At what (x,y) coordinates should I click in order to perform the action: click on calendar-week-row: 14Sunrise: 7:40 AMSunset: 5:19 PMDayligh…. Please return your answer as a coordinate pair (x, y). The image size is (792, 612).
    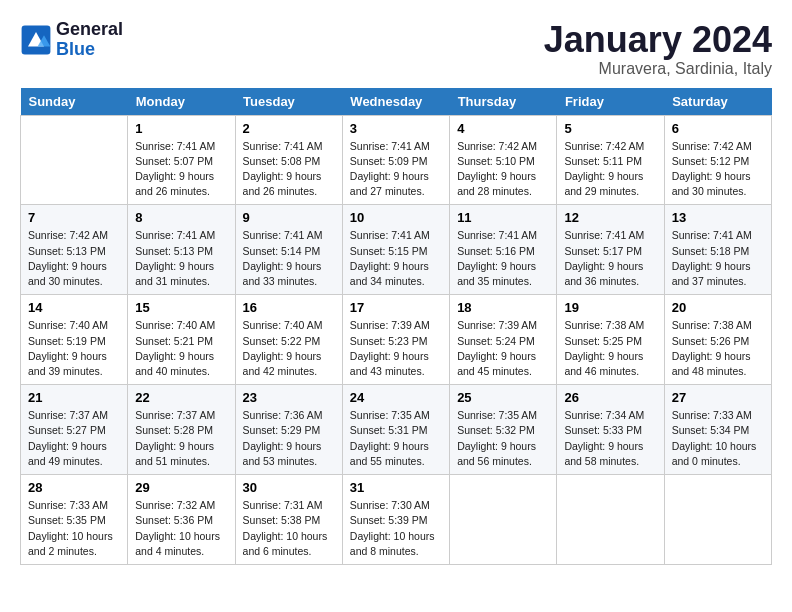
    Looking at the image, I should click on (396, 340).